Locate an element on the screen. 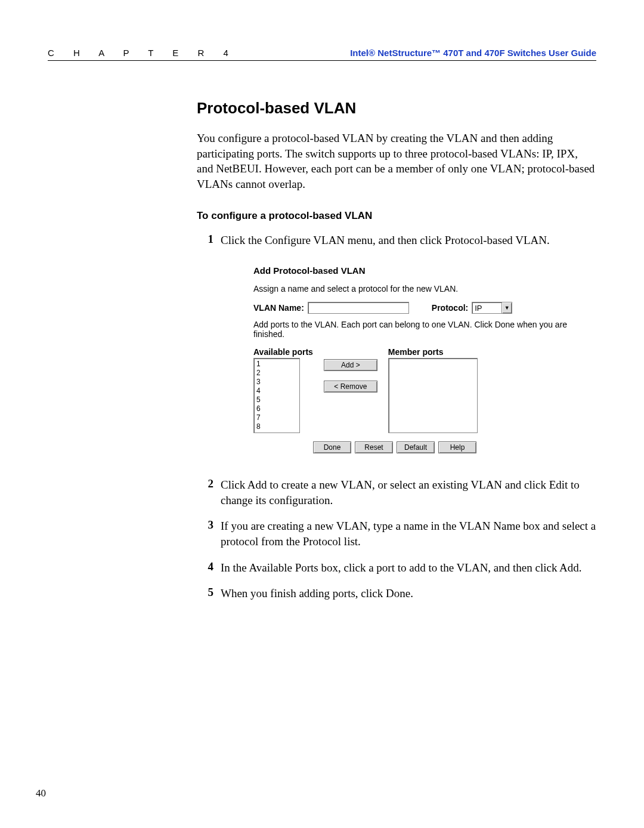 The width and height of the screenshot is (644, 828). page-number: 40 is located at coordinates (41, 793).